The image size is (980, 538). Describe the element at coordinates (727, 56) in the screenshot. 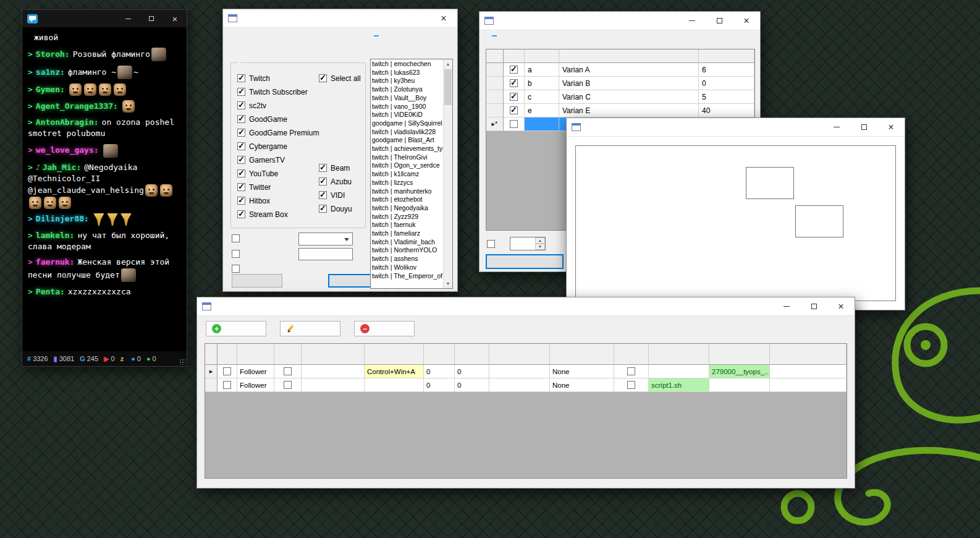

I see `column-header-result` at that location.